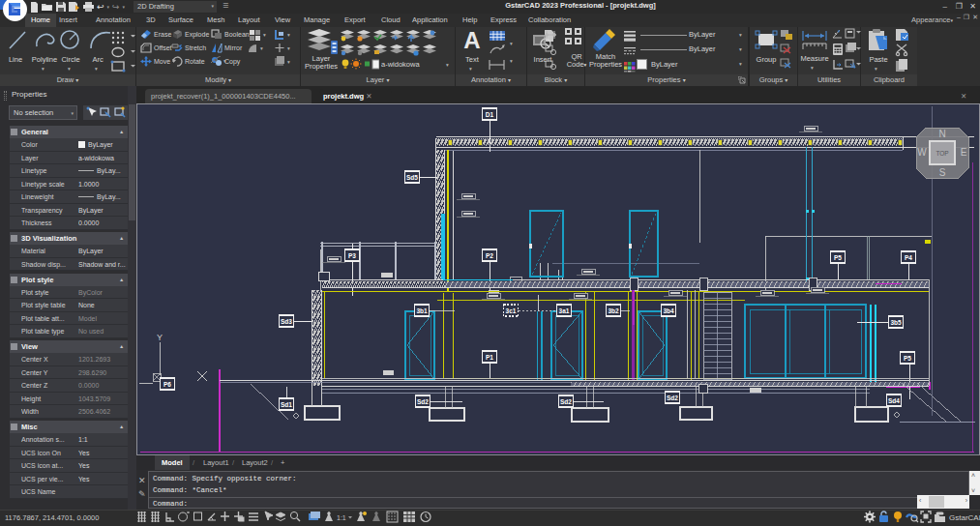 Image resolution: width=980 pixels, height=526 pixels. What do you see at coordinates (565, 311) in the screenshot?
I see `svg-text: 3a1` at bounding box center [565, 311].